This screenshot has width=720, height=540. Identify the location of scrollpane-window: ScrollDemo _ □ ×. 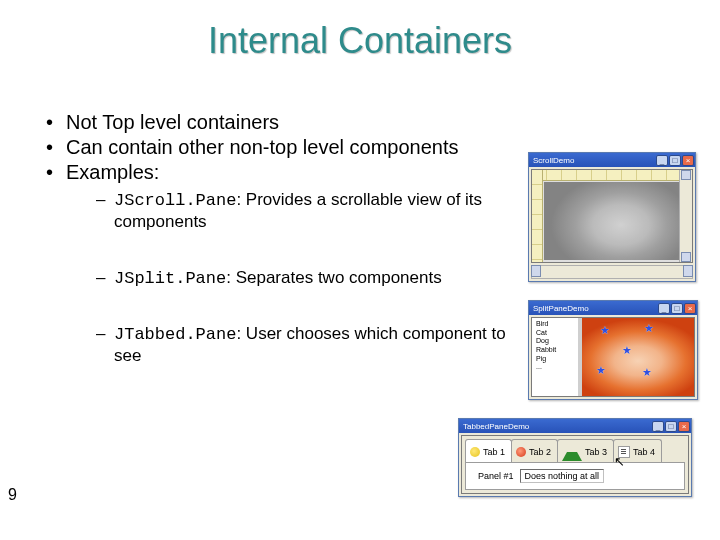
(612, 217).